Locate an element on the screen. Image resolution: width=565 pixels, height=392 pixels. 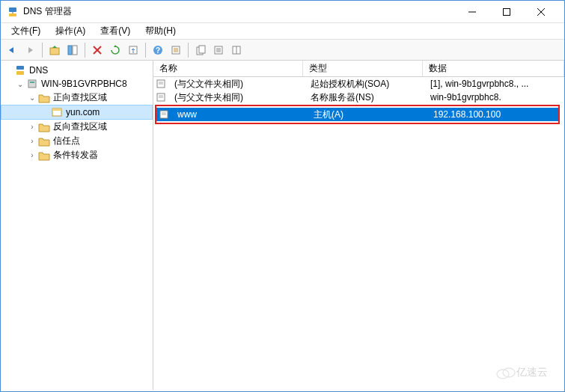
record-row: (与父文件夹相同) 起始授权机构(SOA) [1], win-9b1gvrpbh… is located at coordinates (359, 84).